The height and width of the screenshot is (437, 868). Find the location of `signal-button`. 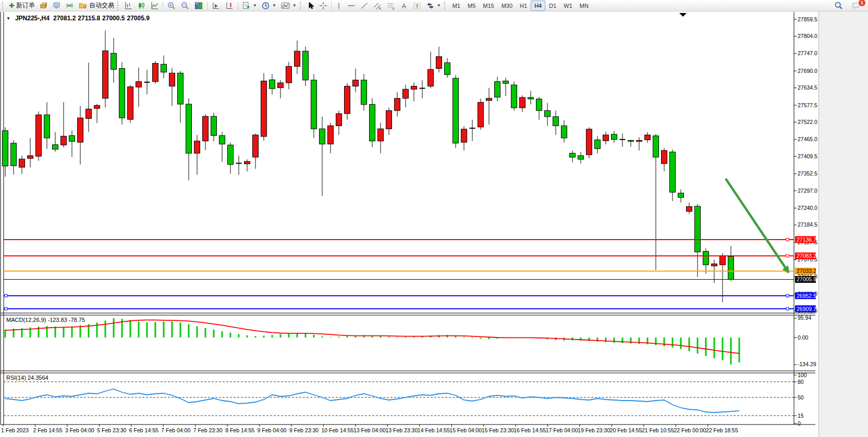

signal-button is located at coordinates (70, 6).